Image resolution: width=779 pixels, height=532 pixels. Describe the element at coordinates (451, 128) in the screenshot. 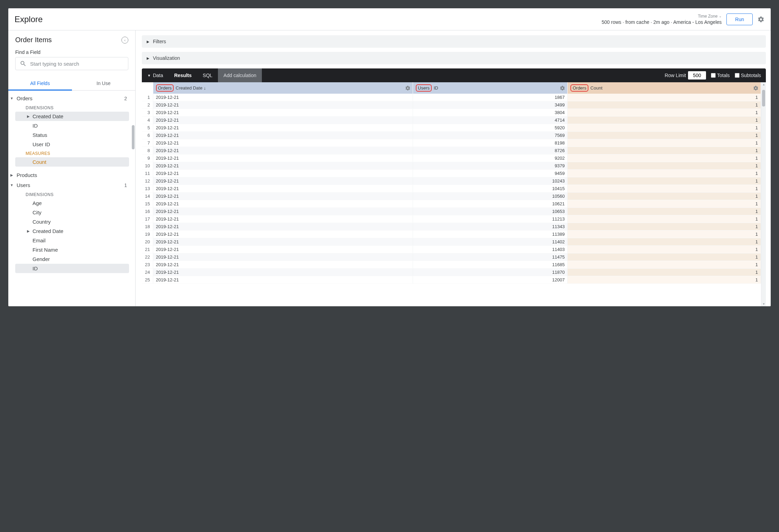

I see `table-row: 52019-12-2159201` at that location.